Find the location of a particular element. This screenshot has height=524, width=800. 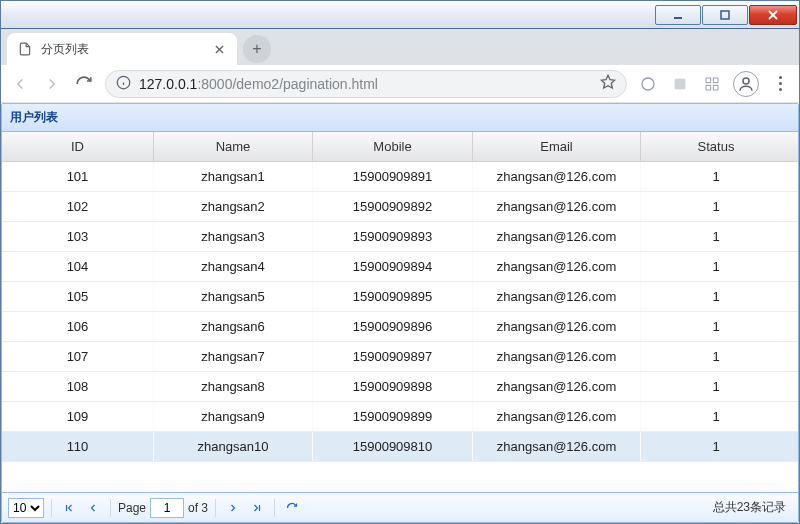

cell-name: zhangsan8 is located at coordinates (234, 386).